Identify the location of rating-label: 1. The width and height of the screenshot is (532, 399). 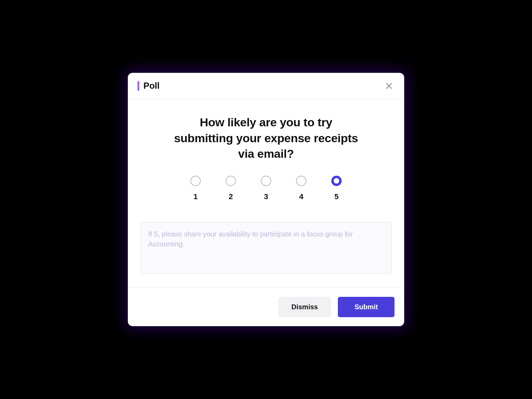
(196, 197).